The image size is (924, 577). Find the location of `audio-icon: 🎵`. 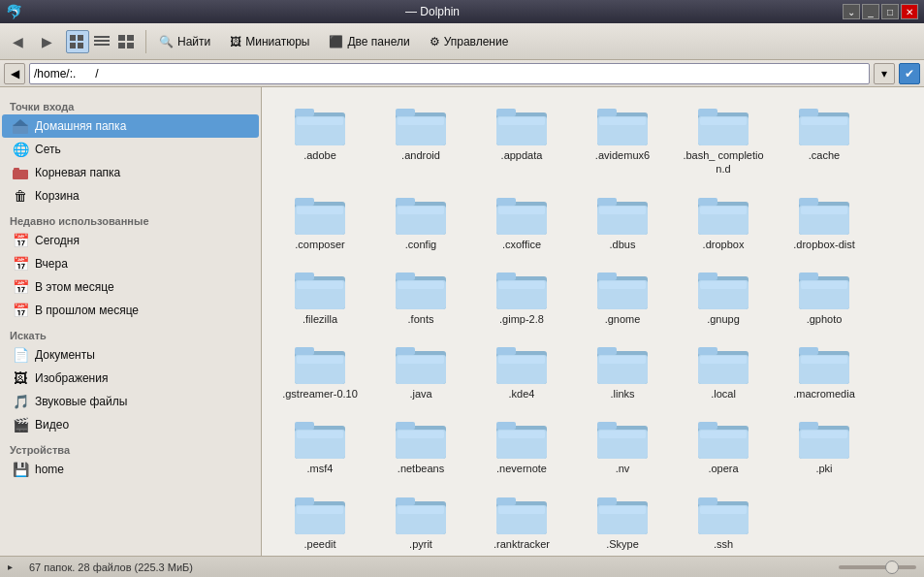

audio-icon: 🎵 is located at coordinates (20, 401).